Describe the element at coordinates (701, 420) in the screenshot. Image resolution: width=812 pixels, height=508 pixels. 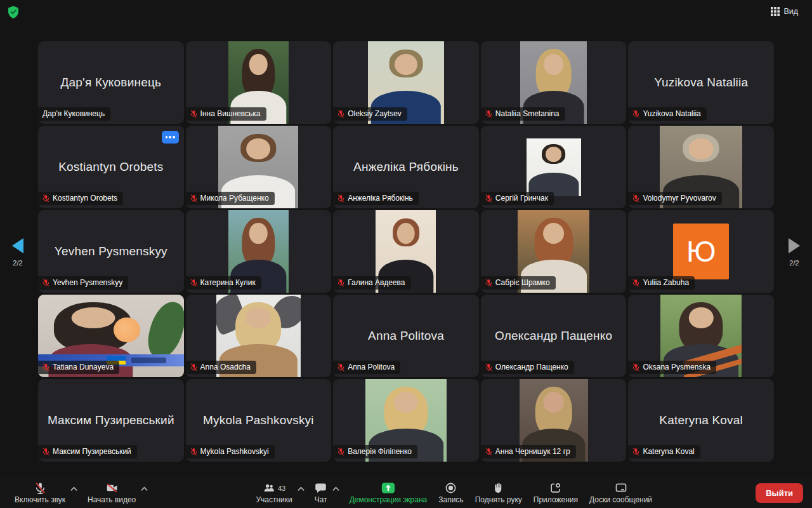
I see `participant-tile: Kateryna KovalKateryna Koval` at that location.